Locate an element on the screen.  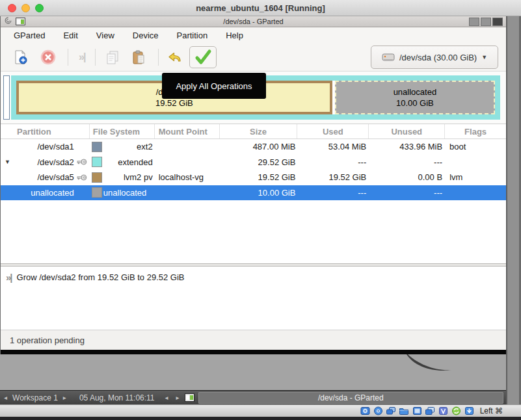
operations-pane: »| Grow /dev/sda2 from 19.52 GiB to 29.5… is located at coordinates (254, 298).